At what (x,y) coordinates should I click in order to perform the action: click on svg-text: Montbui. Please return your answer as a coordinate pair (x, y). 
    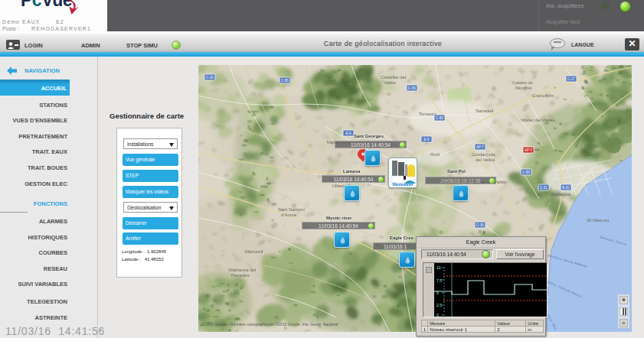
    Looking at the image, I should click on (524, 88).